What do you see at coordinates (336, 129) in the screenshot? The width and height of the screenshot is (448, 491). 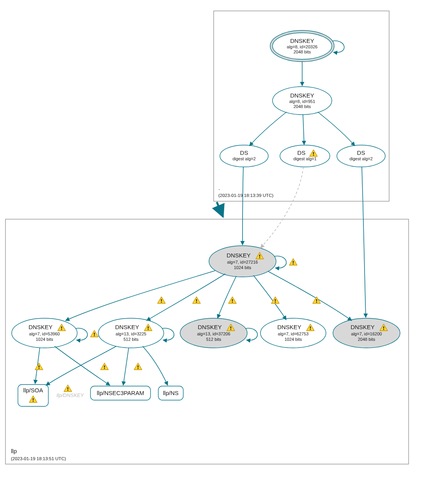 I see `edge-rootzsk-dsright` at bounding box center [336, 129].